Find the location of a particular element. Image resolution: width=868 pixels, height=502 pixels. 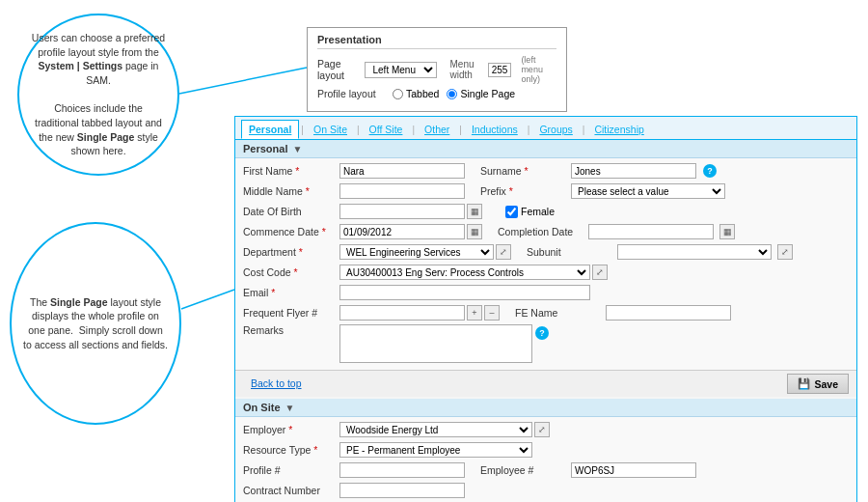

fe-name-input is located at coordinates (668, 313).